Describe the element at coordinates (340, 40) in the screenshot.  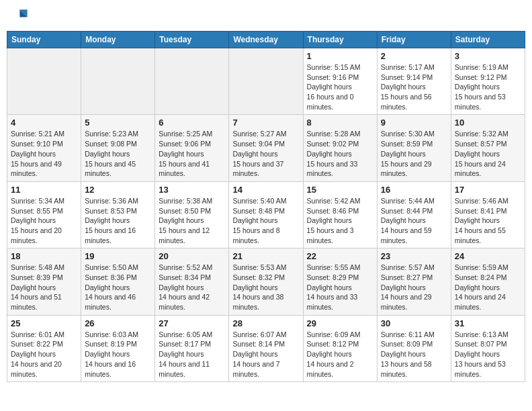
I see `column-header-thursday: Thursday` at that location.